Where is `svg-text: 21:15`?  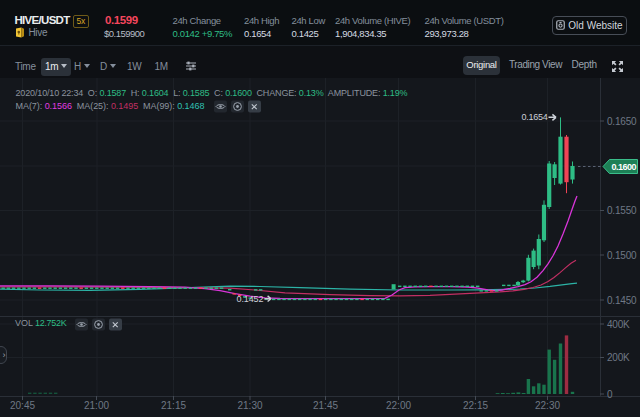 svg-text: 21:15 is located at coordinates (174, 406).